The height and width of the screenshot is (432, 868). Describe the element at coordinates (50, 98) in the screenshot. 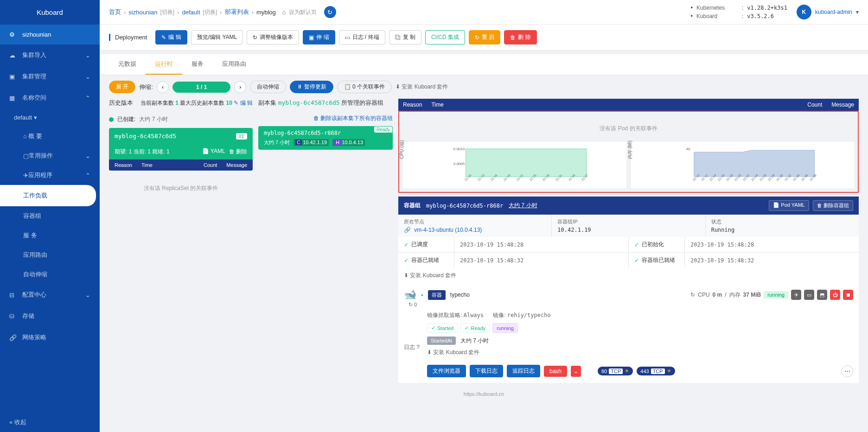

I see `sidebar-item-namespace: ▦ 名称空间 ⌃` at that location.